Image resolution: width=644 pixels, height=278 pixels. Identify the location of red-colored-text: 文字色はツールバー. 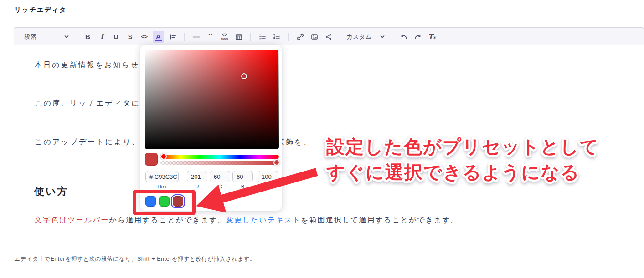
(72, 220).